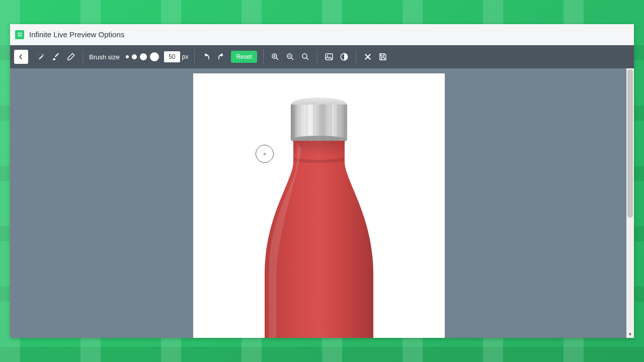 This screenshot has height=362, width=644. I want to click on magic-wand-button, so click(41, 57).